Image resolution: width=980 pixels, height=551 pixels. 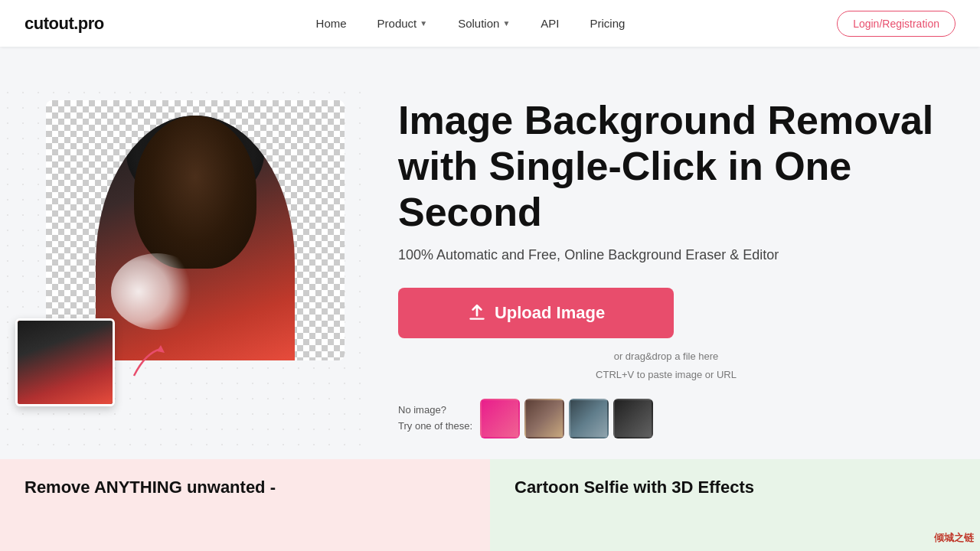 I want to click on flowers-decoration, so click(x=157, y=292).